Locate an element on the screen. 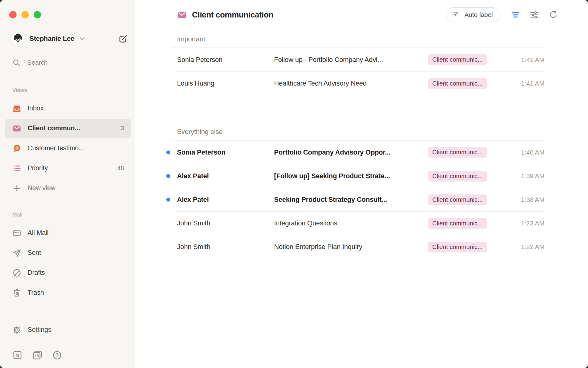 The image size is (588, 368). priority-list-icon is located at coordinates (17, 168).